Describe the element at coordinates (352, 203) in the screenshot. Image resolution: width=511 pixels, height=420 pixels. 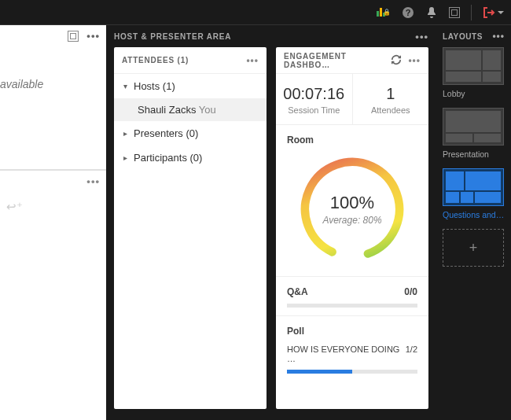
I see `gauge-percent: 100%` at that location.